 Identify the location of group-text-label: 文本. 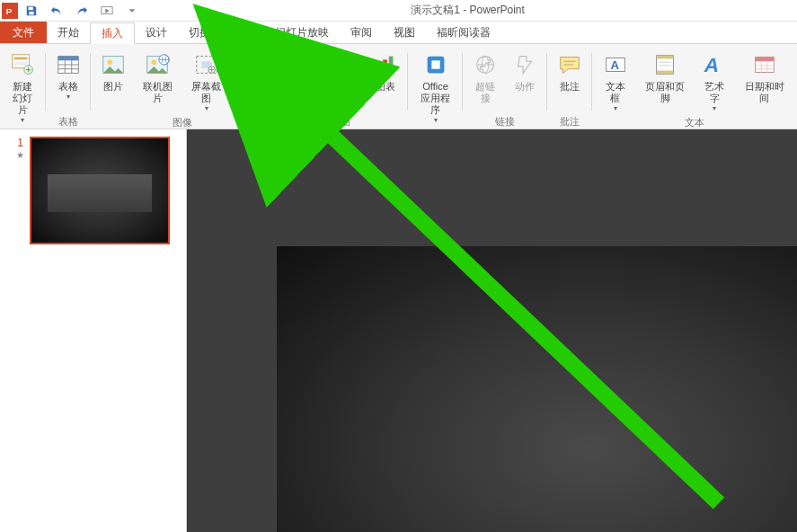
(695, 122).